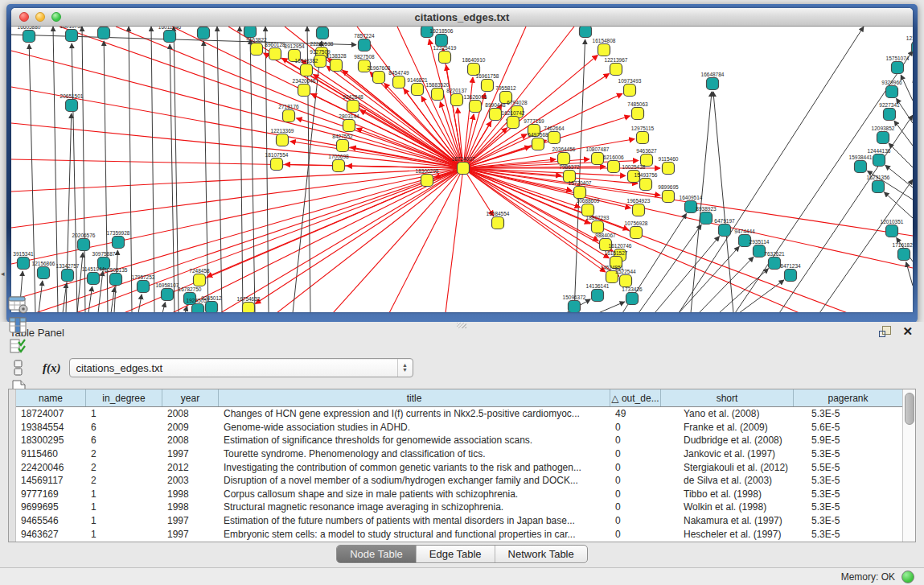 This screenshot has height=585, width=924. What do you see at coordinates (459, 494) in the screenshot?
I see `table-row: 977716911998Corpus callosum shape and si…` at bounding box center [459, 494].